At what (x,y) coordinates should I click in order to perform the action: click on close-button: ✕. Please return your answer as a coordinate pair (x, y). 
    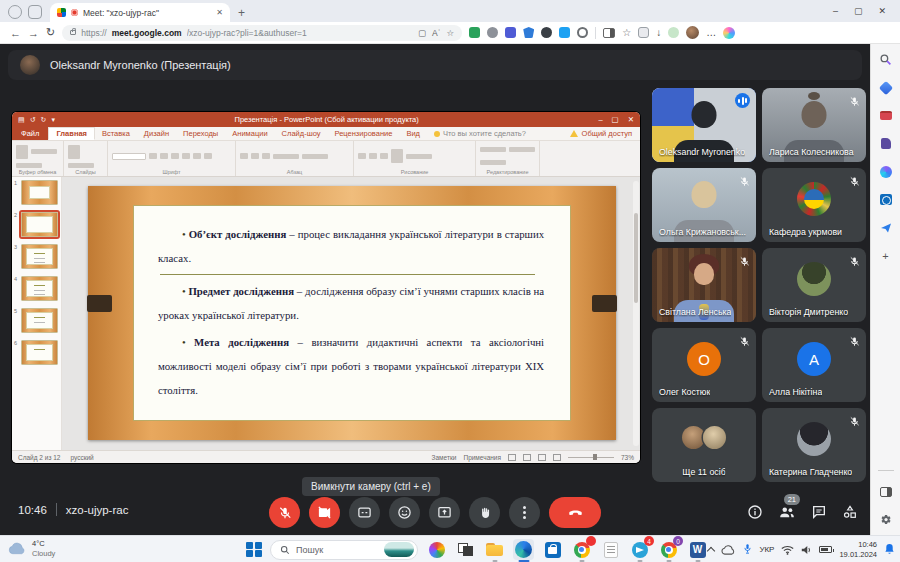
    Looking at the image, I should click on (882, 11).